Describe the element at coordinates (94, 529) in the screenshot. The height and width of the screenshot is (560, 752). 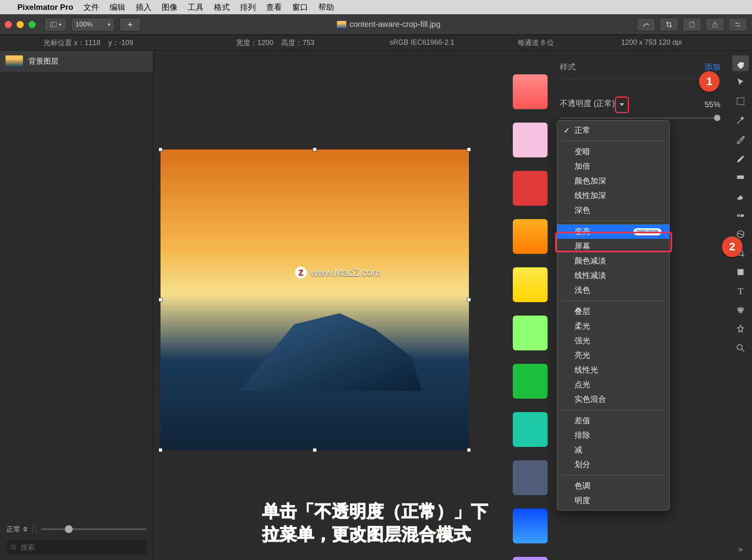
I see `opacity-slider` at that location.